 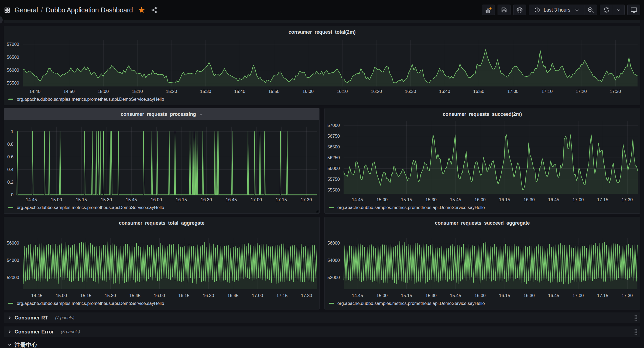 What do you see at coordinates (10, 318) in the screenshot?
I see `chevron-right-icon` at bounding box center [10, 318].